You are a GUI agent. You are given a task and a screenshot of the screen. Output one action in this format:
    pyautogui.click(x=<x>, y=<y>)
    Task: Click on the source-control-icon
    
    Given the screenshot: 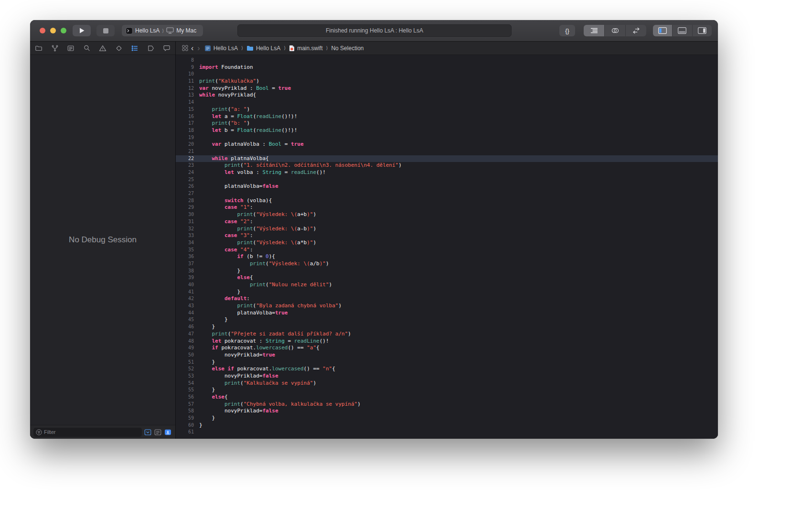 What is the action you would take?
    pyautogui.click(x=55, y=48)
    